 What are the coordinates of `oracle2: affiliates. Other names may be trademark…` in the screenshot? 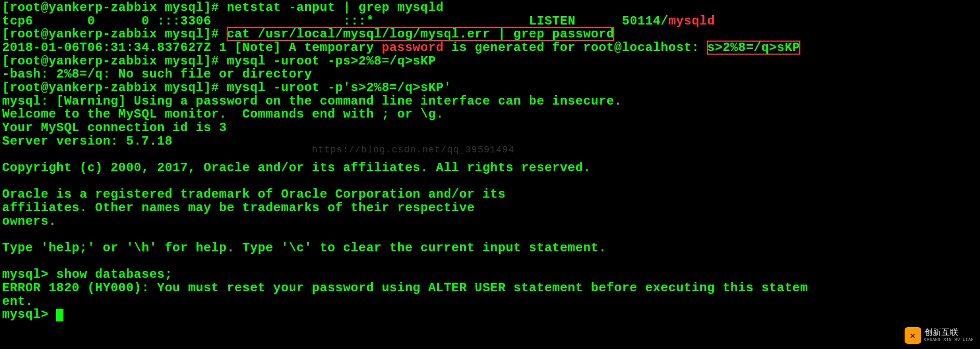 It's located at (490, 208).